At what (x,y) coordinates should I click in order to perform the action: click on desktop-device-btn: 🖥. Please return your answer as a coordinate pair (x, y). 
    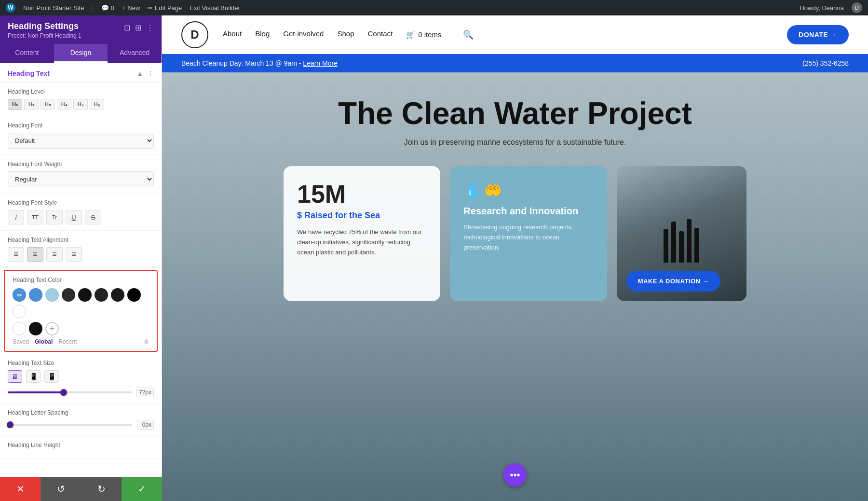
    Looking at the image, I should click on (15, 376).